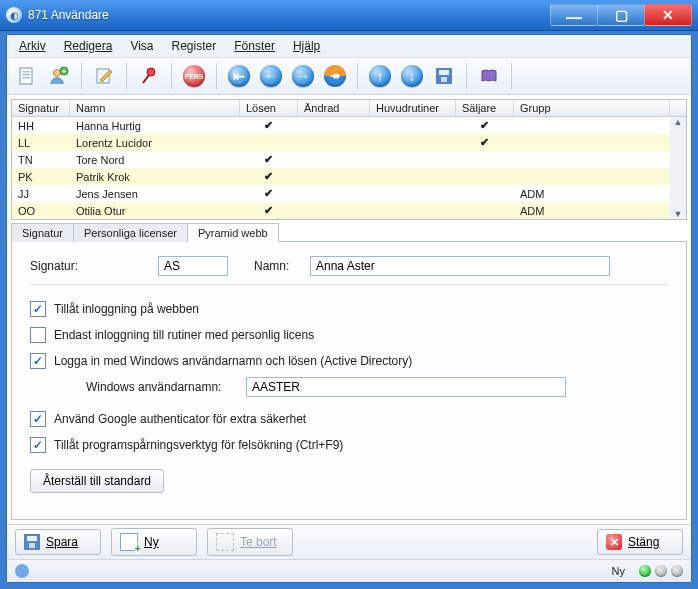  Describe the element at coordinates (678, 168) in the screenshot. I see `grid-vertical-scrollbar: ▲ ▼` at that location.